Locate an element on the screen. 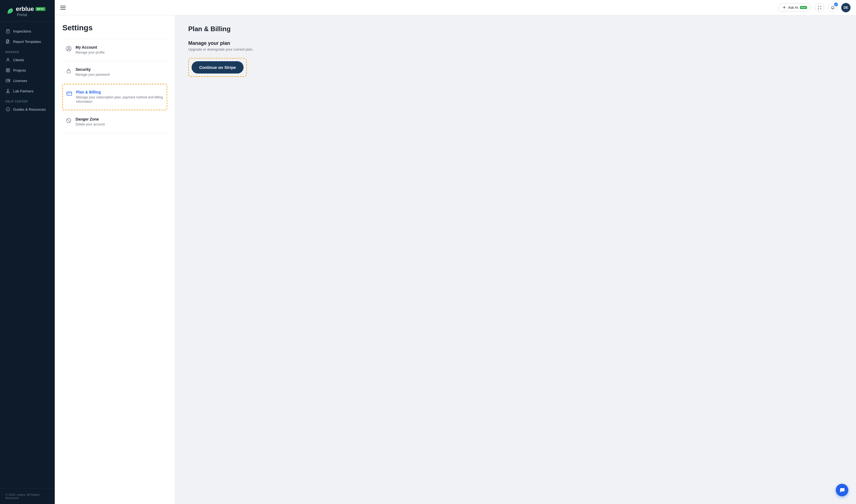 This screenshot has width=856, height=504. ai-beta-badge: beta is located at coordinates (804, 7).